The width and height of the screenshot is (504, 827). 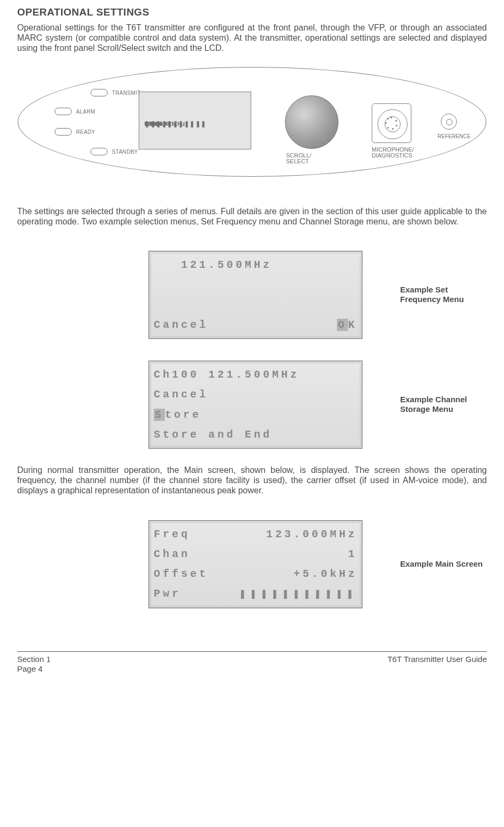 I want to click on intro-paragraph: Operational settings for the T6T transmi…, so click(x=252, y=38).